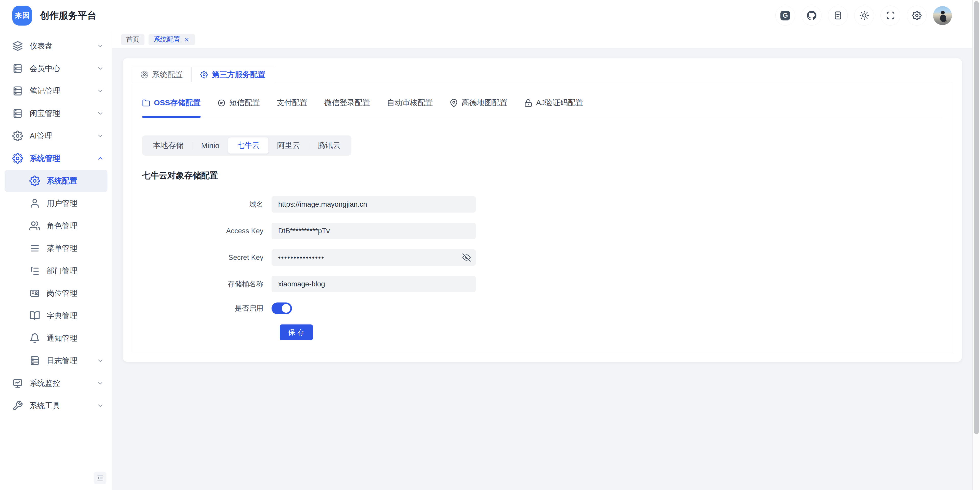 The image size is (980, 490). I want to click on lock-icon, so click(528, 103).